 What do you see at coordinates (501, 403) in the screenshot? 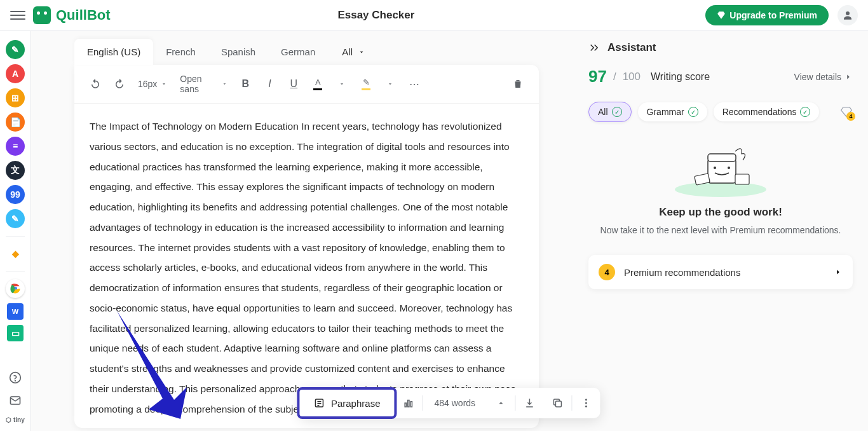
I see `collapse-button` at bounding box center [501, 403].